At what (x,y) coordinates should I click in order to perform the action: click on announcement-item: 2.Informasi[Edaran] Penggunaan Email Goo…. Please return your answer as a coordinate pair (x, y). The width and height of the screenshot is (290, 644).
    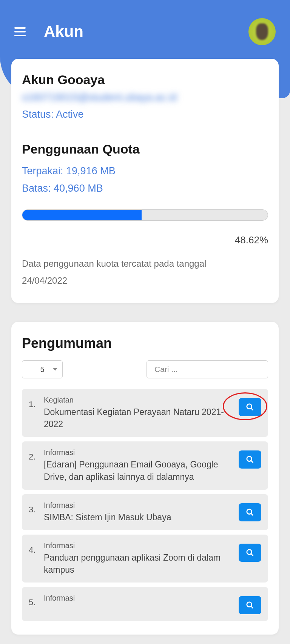
    Looking at the image, I should click on (145, 466).